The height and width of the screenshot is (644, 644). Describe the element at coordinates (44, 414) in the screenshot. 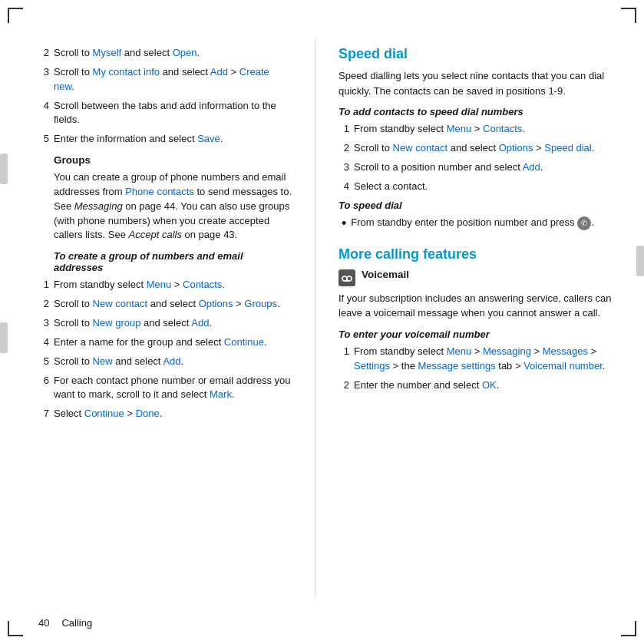

I see `group-step-num-7: 7` at that location.